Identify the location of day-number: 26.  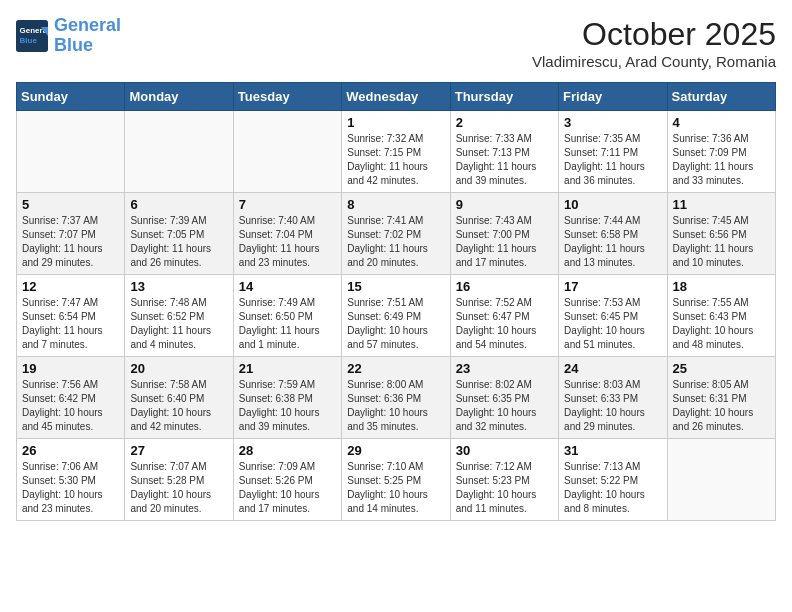
(70, 450).